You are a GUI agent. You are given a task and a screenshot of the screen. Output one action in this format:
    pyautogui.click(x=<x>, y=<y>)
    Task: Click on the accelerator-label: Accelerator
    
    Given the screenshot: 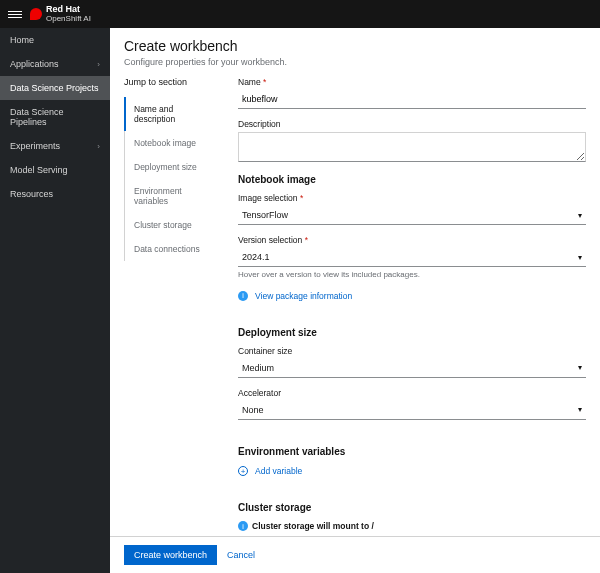 What is the action you would take?
    pyautogui.click(x=412, y=393)
    